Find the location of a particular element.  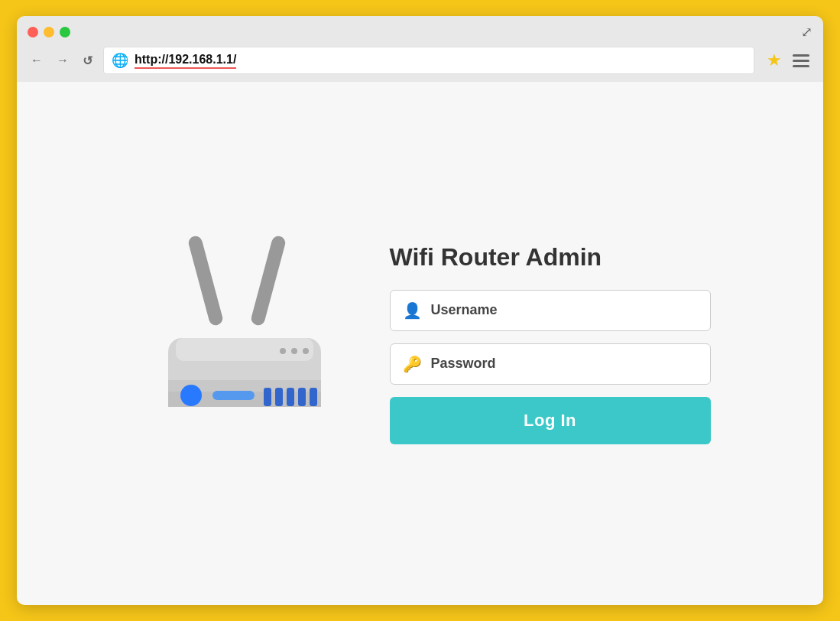

login-section: Wifi Router Admin 👤 Username 🔑 Password … is located at coordinates (550, 344).